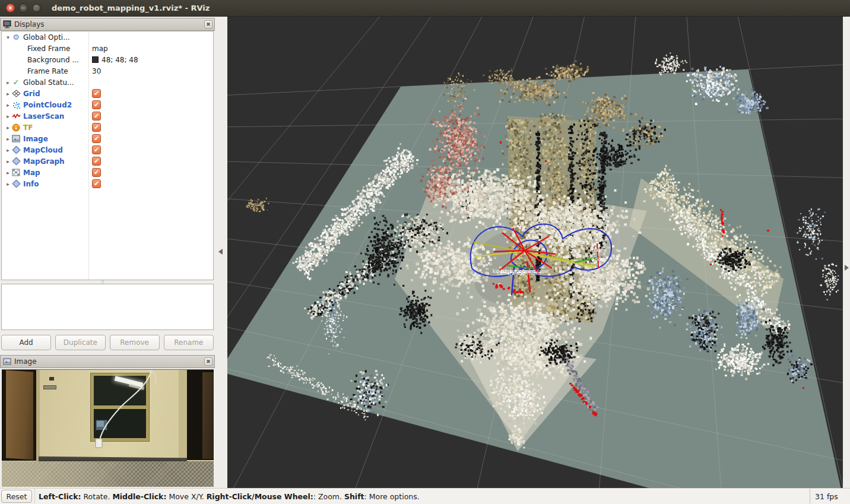 The image size is (850, 504). What do you see at coordinates (425, 8) in the screenshot?
I see `window-titlebar: x − ▢ demo_robot_mapping_v1.rviz* - RViz` at bounding box center [425, 8].